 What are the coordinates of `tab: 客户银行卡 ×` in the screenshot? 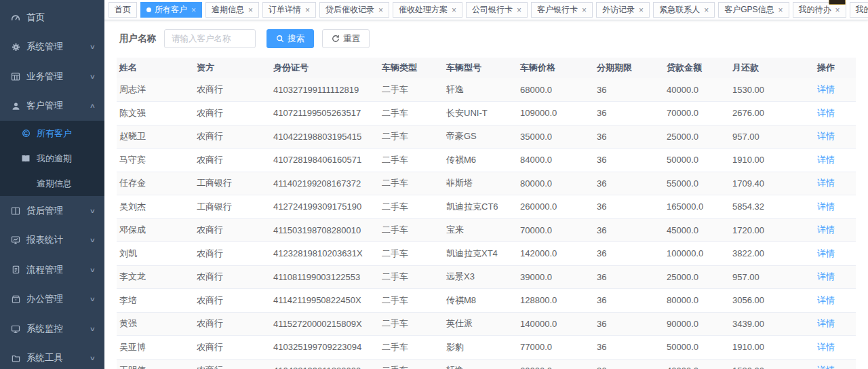 It's located at (561, 9).